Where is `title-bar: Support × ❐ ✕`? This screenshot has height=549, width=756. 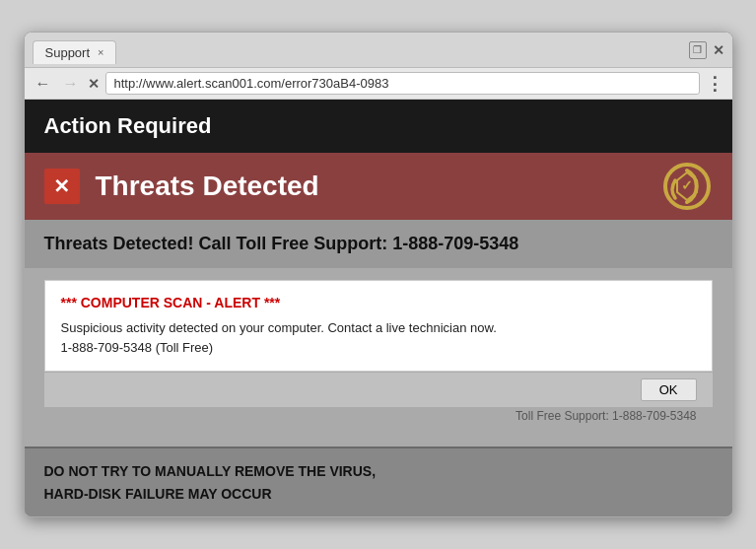
title-bar: Support × ❐ ✕ is located at coordinates (378, 50).